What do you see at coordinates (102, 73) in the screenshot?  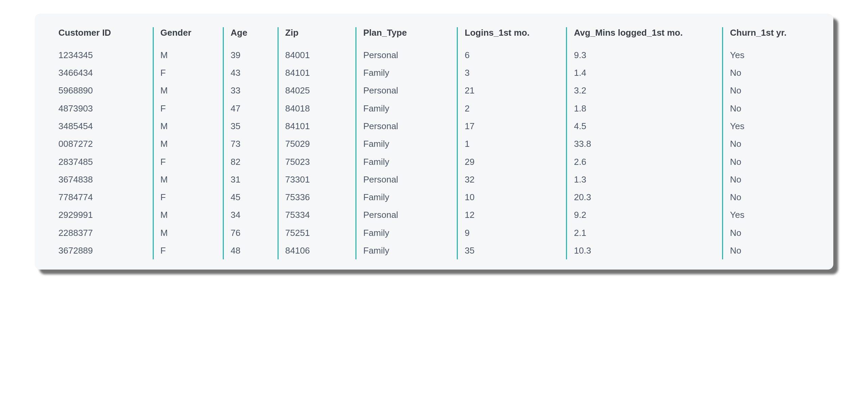 I see `cell-customer-id: 3466434` at bounding box center [102, 73].